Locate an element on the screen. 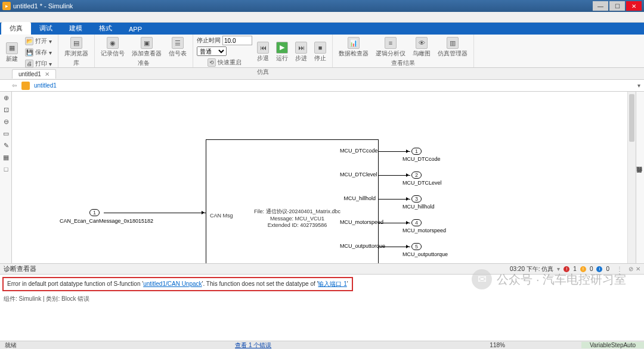  data-inspector-button: 📊数据检查器 is located at coordinates (354, 48).